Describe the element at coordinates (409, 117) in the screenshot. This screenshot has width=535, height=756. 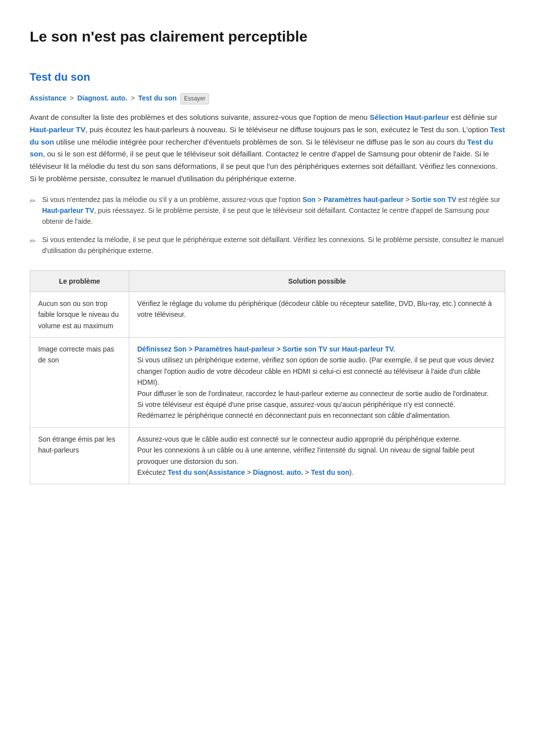
I see `intro-bold-1: Sélection Haut-parleur` at that location.